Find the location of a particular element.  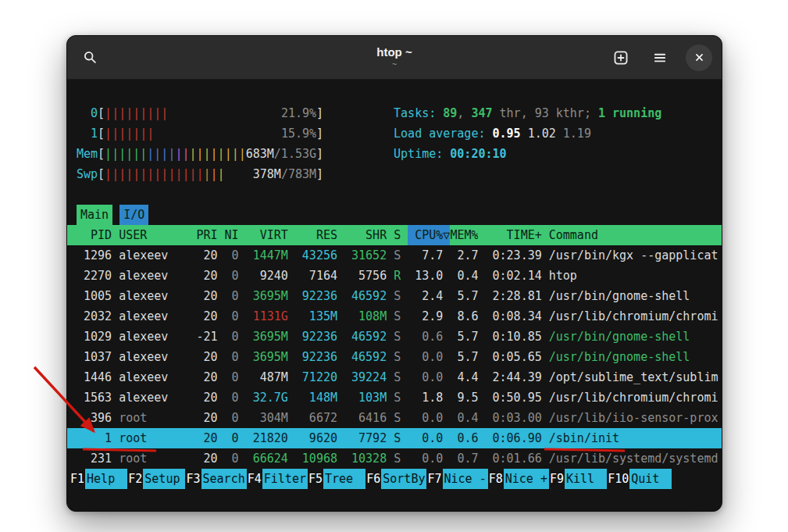

process-row: 2270alexeev200924071645756R13.00.40:02.1… is located at coordinates (394, 276).